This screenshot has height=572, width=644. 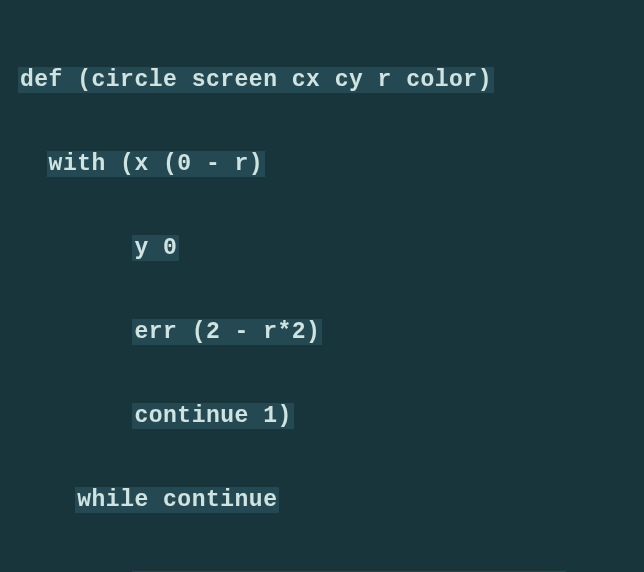 I want to click on code-line: with (x (0 - r), so click(x=331, y=164).